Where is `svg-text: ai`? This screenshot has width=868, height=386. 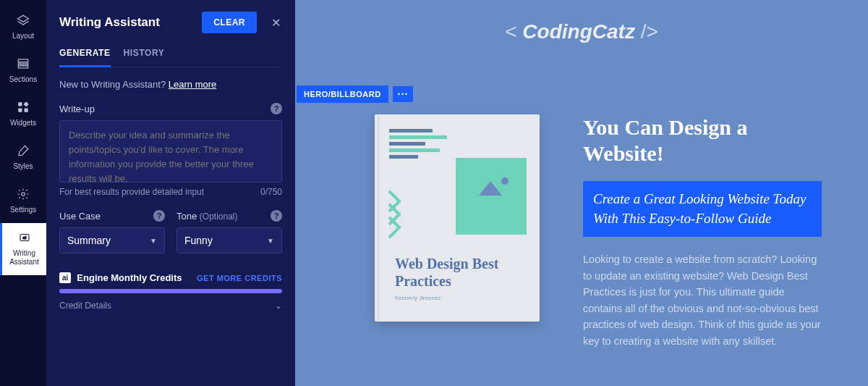
svg-text: ai is located at coordinates (25, 238).